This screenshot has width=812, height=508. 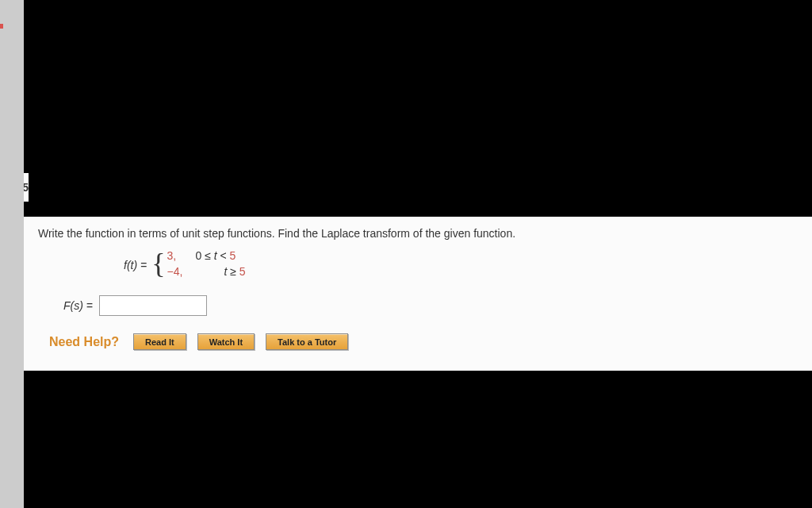 I want to click on left-gutter, so click(x=12, y=254).